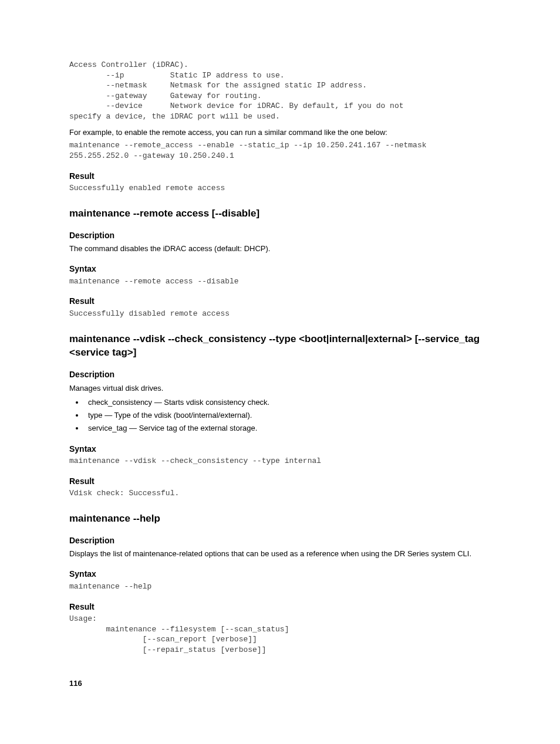 The width and height of the screenshot is (560, 744). Describe the element at coordinates (280, 607) in the screenshot. I see `result-heading-help: Result` at that location.